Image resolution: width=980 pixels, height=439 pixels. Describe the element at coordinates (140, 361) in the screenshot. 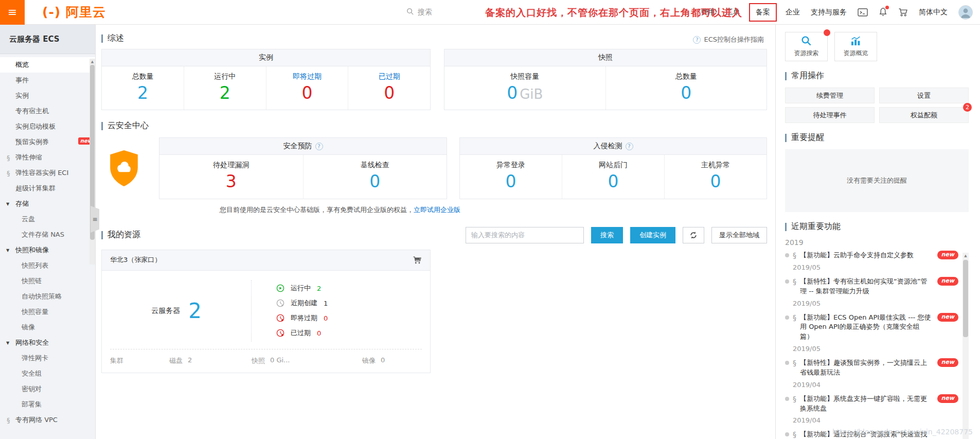

I see `footer-clusters: 集群` at that location.